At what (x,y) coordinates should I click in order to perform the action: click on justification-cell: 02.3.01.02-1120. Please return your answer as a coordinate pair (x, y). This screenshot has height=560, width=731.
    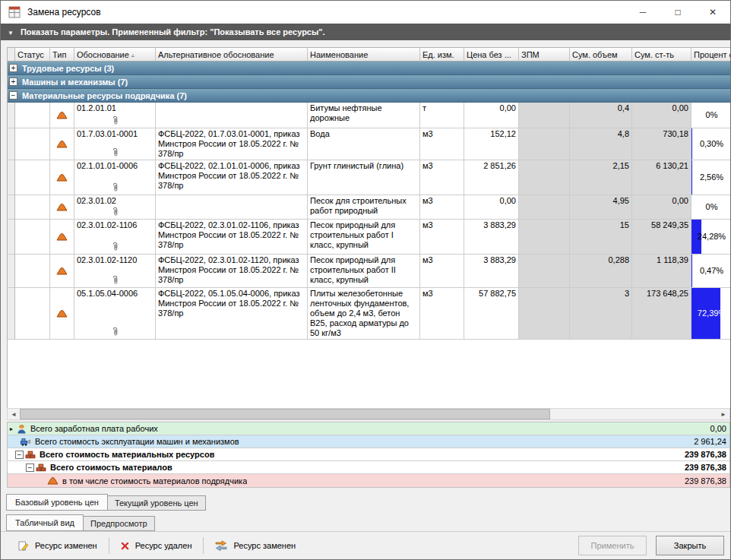
    Looking at the image, I should click on (116, 271).